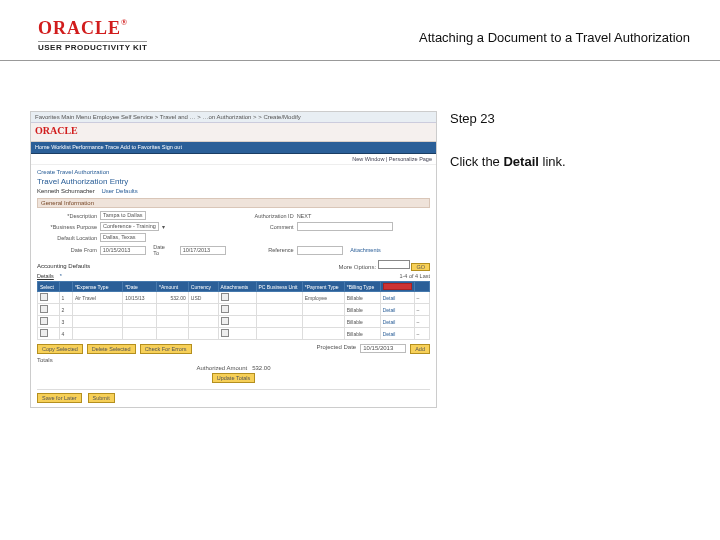 This screenshot has height=540, width=720. I want to click on oracle-logo: ORACLE®, so click(92, 28).